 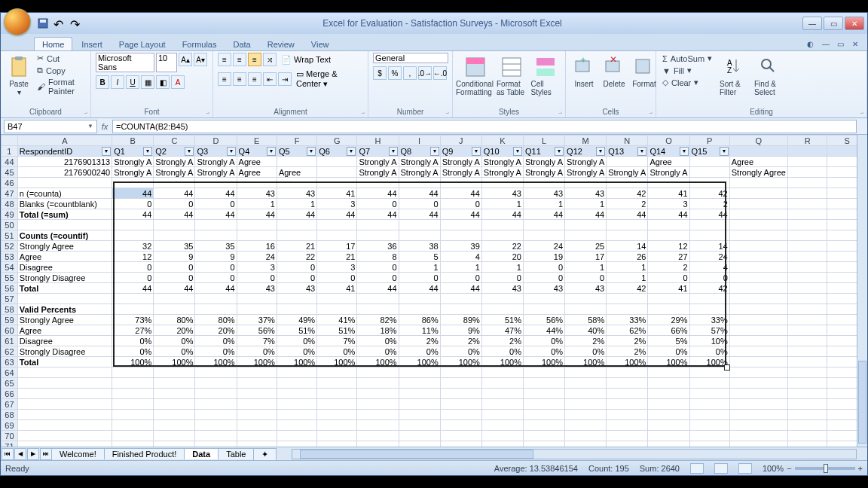 I want to click on row-header-71: 71, so click(x=10, y=444).